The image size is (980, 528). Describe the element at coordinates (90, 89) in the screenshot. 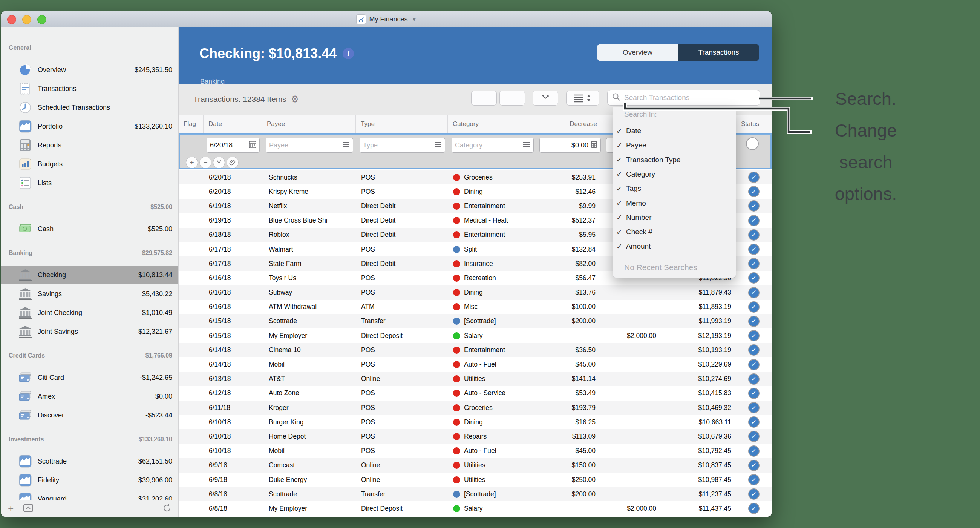

I see `sidebar-item-transactions: Transactions` at that location.